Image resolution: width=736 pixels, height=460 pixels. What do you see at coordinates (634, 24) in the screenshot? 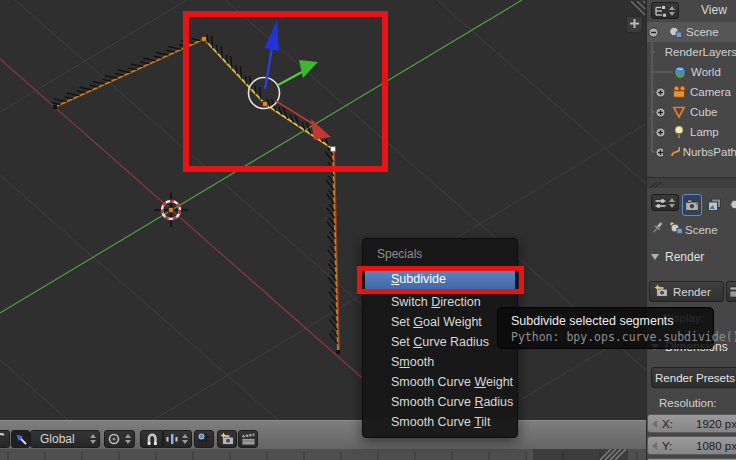
I see `plus-icon` at bounding box center [634, 24].